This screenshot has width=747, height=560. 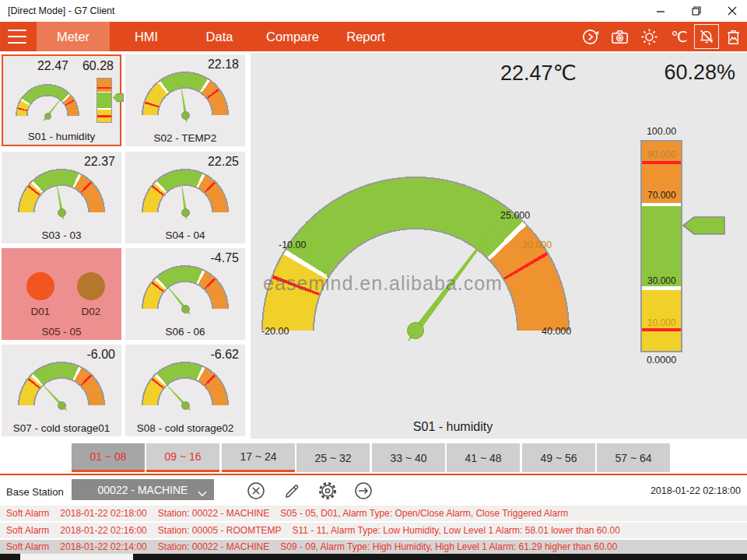 What do you see at coordinates (408, 458) in the screenshot?
I see `range-tab-label: 33 ~ 40` at bounding box center [408, 458].